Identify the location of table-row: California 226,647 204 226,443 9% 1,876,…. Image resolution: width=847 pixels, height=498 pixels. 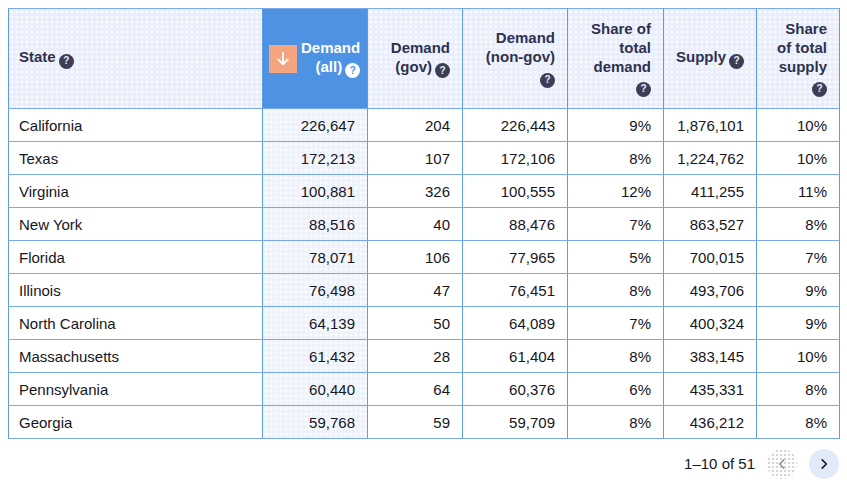
(424, 126).